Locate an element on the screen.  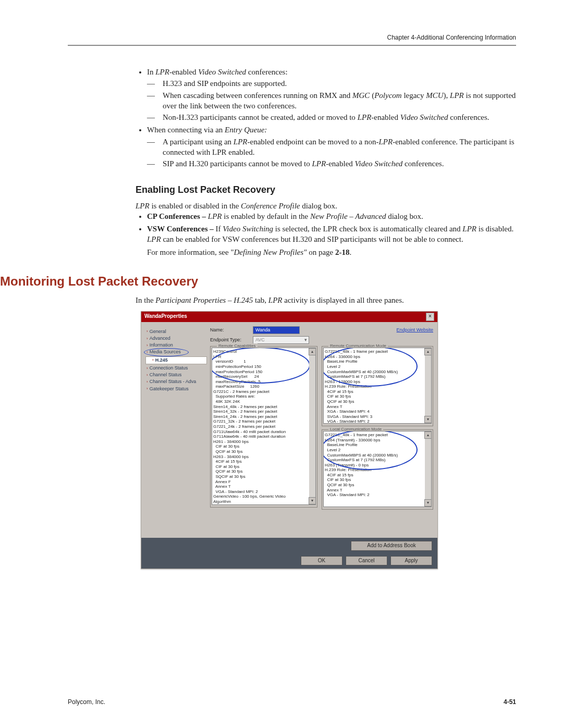
dash-cascading: When cascading between conferences runni… is located at coordinates (339, 101).